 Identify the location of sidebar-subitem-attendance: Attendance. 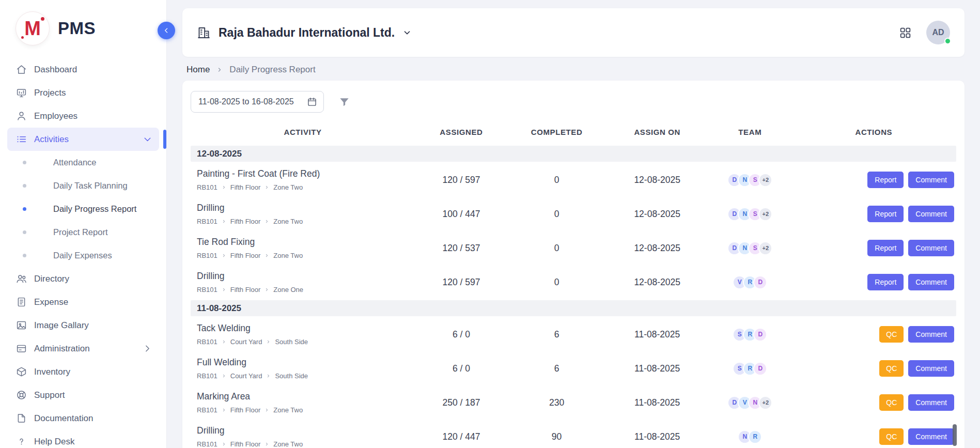
(83, 162).